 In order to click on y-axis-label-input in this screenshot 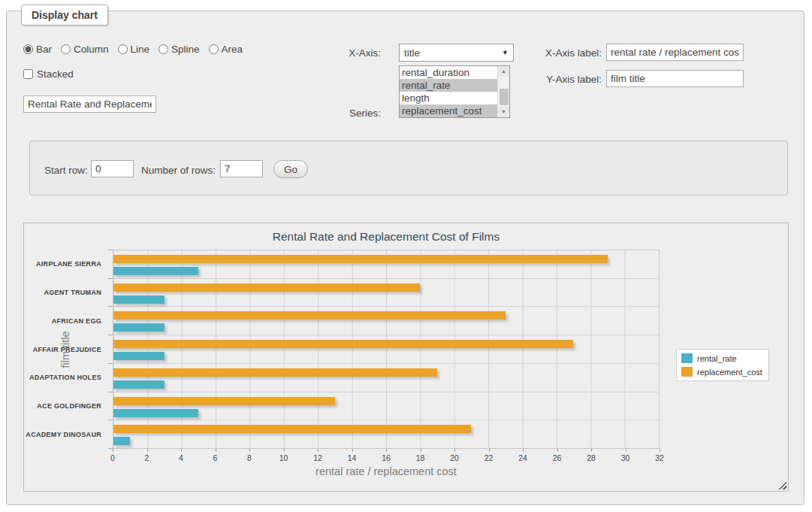, I will do `click(675, 78)`.